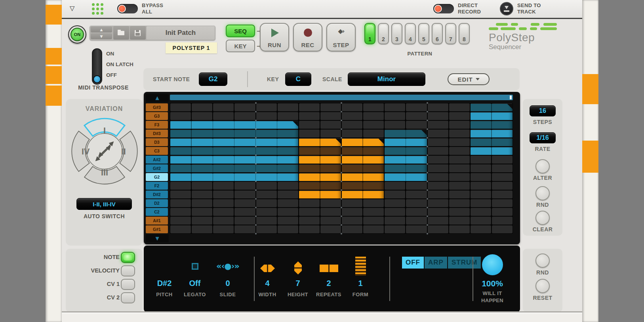 Image resolution: width=644 pixels, height=322 pixels. Describe the element at coordinates (267, 284) in the screenshot. I see `width-value: 4` at that location.